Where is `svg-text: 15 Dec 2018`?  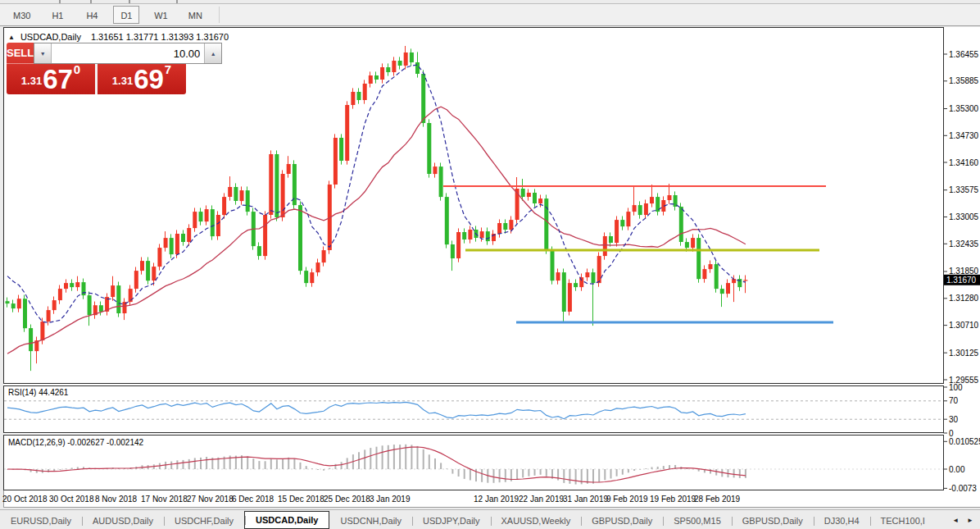 svg-text: 15 Dec 2018 is located at coordinates (302, 499).